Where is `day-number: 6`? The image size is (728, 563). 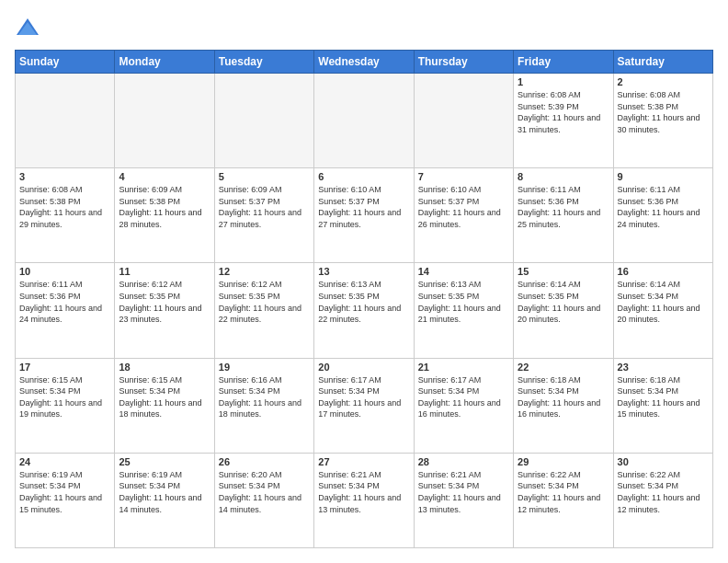
day-number: 6 is located at coordinates (364, 177).